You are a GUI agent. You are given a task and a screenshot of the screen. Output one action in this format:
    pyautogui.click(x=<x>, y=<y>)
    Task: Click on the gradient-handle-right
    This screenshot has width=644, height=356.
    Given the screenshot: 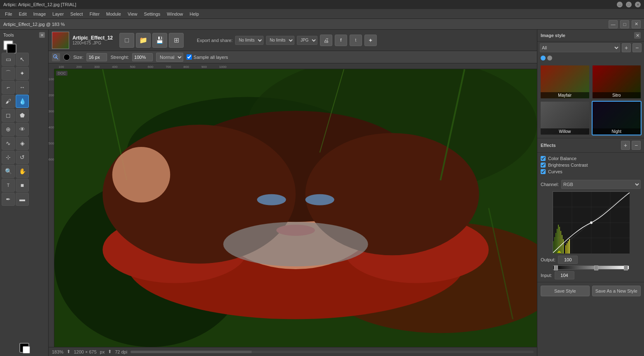 What is the action you would take?
    pyautogui.click(x=626, y=268)
    